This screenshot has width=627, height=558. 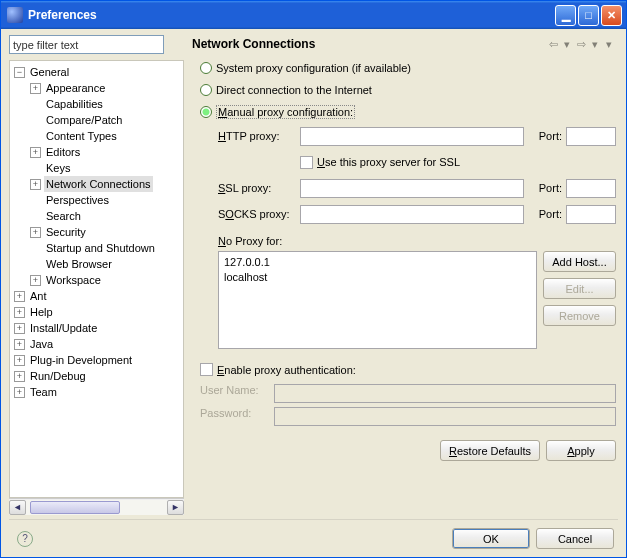 What do you see at coordinates (257, 188) in the screenshot?
I see `ssl-proxy-label: SSL proxy:` at bounding box center [257, 188].